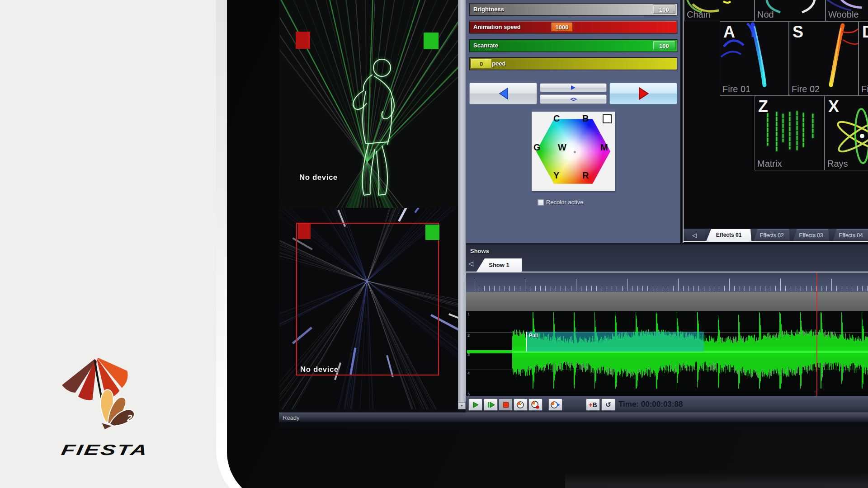 The height and width of the screenshot is (488, 868). What do you see at coordinates (369, 309) in the screenshot?
I see `laser-preview-2: No device` at bounding box center [369, 309].